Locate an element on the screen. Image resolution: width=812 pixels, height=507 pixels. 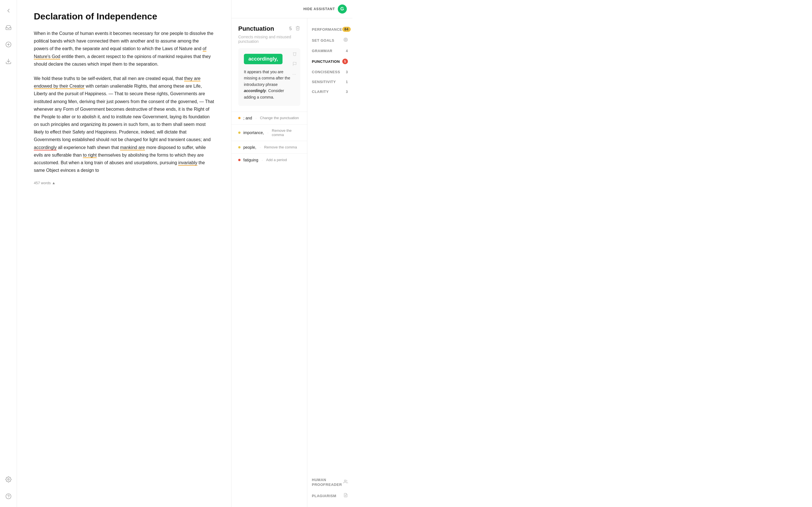
suggestion-item-3: people, · Remove the comma is located at coordinates (269, 147).